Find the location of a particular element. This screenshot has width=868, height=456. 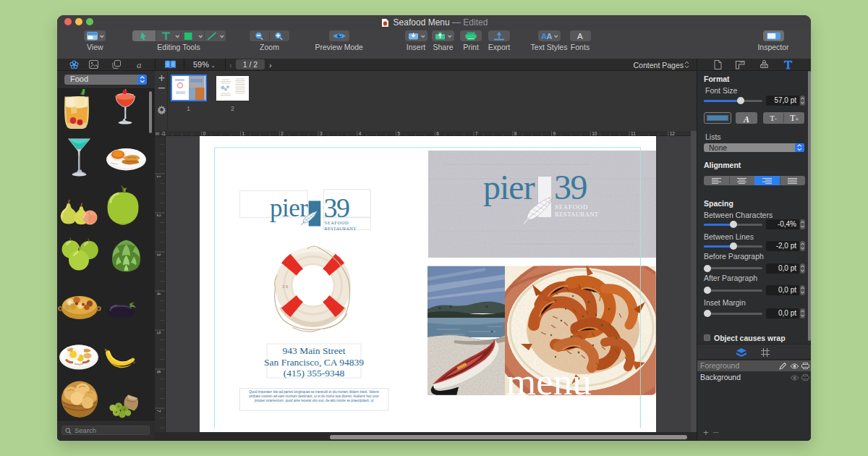

svg-text: San Francisco, CA 94839 is located at coordinates (314, 362).